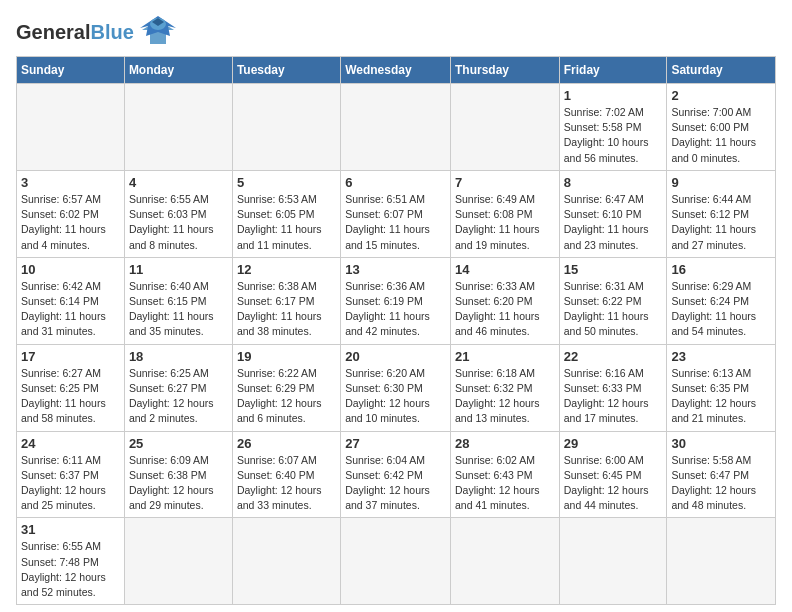 The width and height of the screenshot is (792, 612). I want to click on day-number: 3, so click(70, 182).